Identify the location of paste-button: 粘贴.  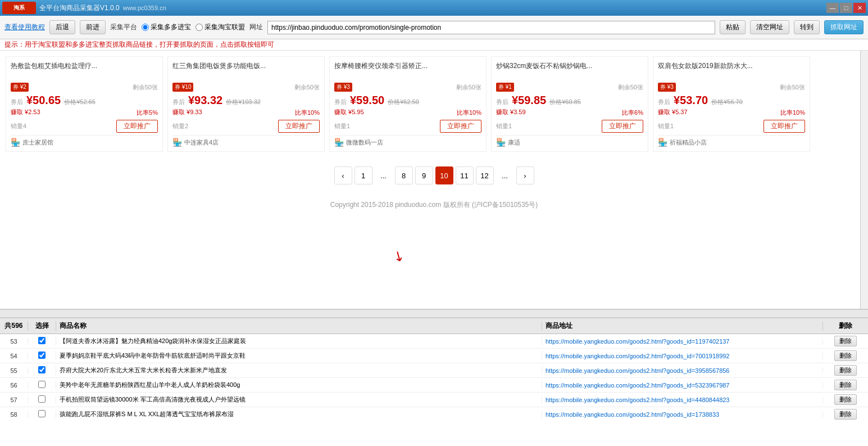
(733, 27).